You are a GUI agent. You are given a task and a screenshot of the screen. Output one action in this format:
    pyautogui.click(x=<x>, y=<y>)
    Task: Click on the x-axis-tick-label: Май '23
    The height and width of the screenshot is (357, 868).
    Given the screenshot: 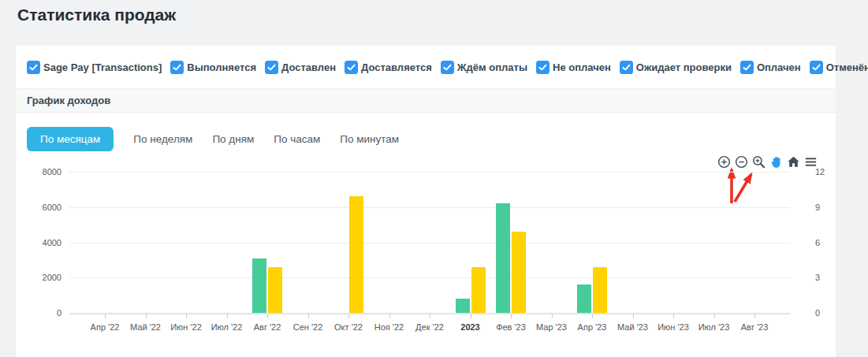 What is the action you would take?
    pyautogui.click(x=632, y=327)
    